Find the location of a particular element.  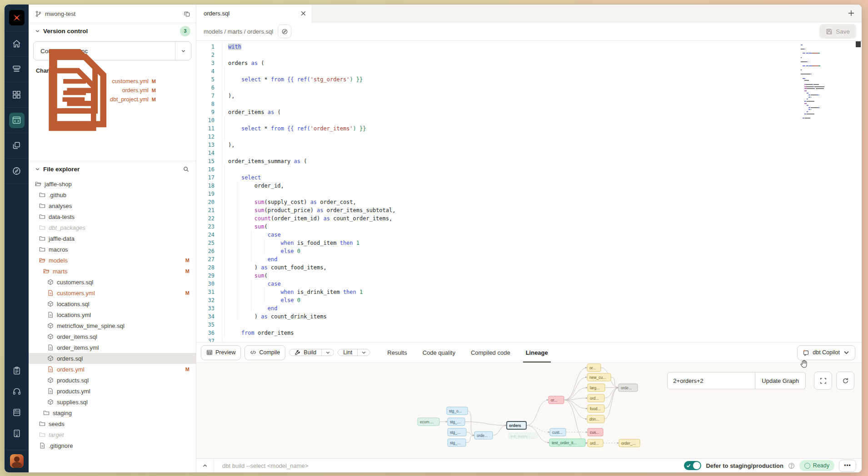

commit-dropdown is located at coordinates (183, 51).